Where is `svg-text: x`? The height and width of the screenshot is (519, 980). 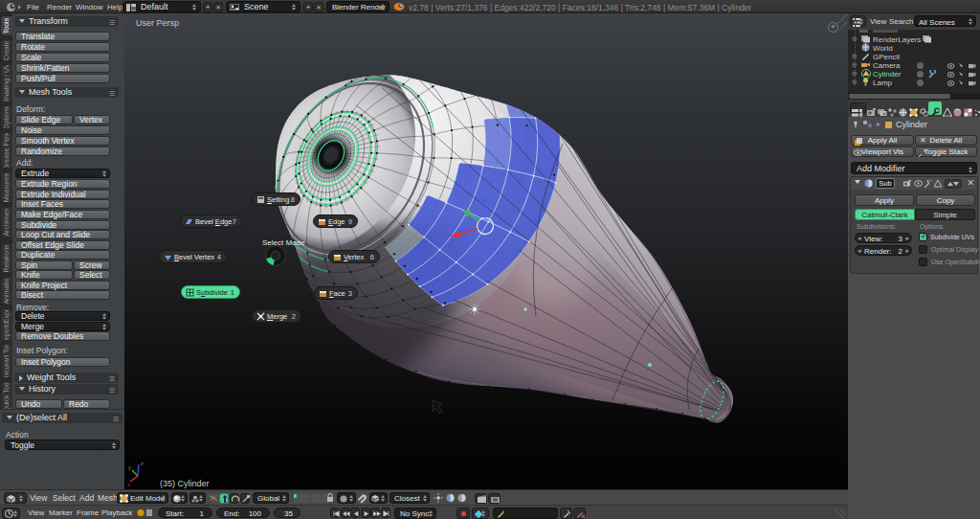 svg-text: x is located at coordinates (128, 485).